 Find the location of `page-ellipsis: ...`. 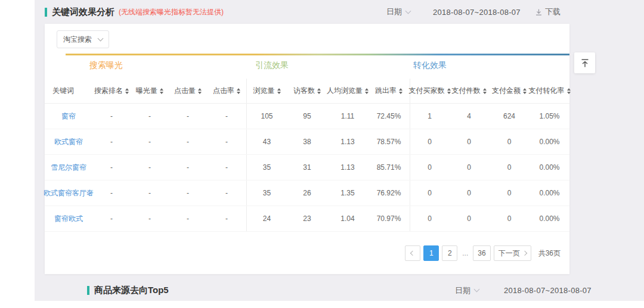

page-ellipsis: ... is located at coordinates (465, 253).